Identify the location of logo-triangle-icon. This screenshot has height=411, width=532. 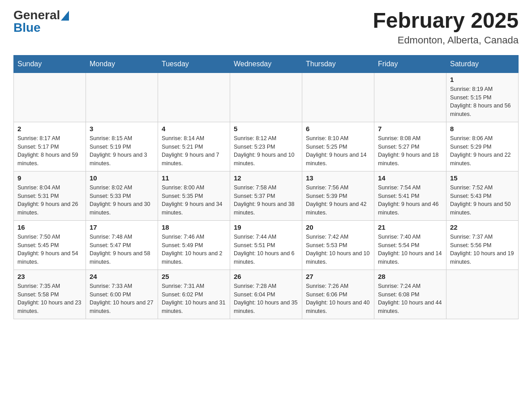
(64, 15).